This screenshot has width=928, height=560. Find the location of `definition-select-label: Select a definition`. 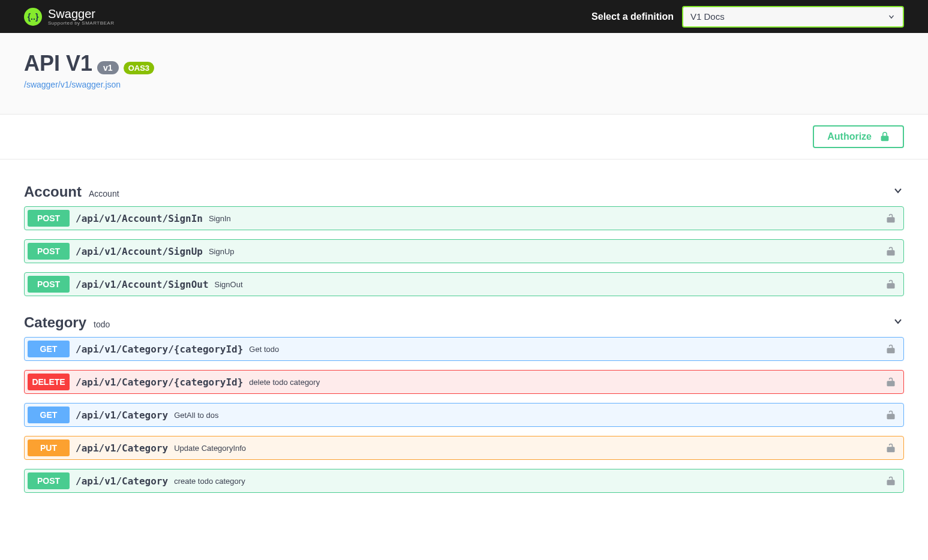

definition-select-label: Select a definition is located at coordinates (632, 17).